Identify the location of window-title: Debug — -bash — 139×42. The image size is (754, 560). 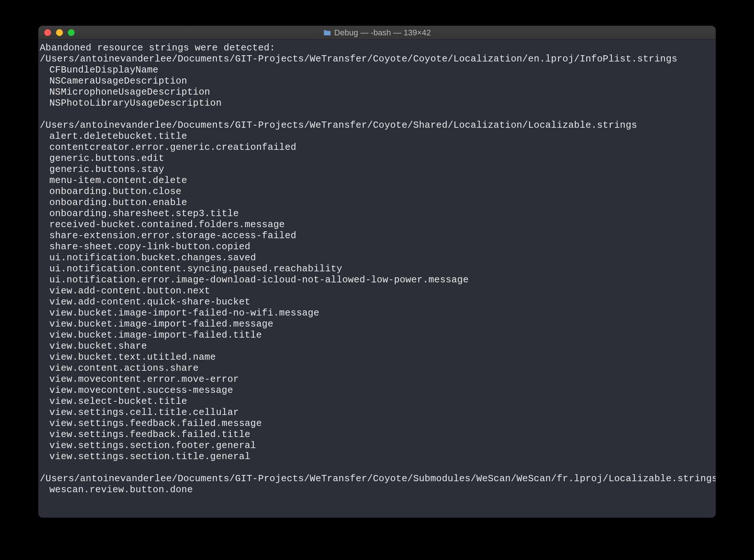
(377, 33).